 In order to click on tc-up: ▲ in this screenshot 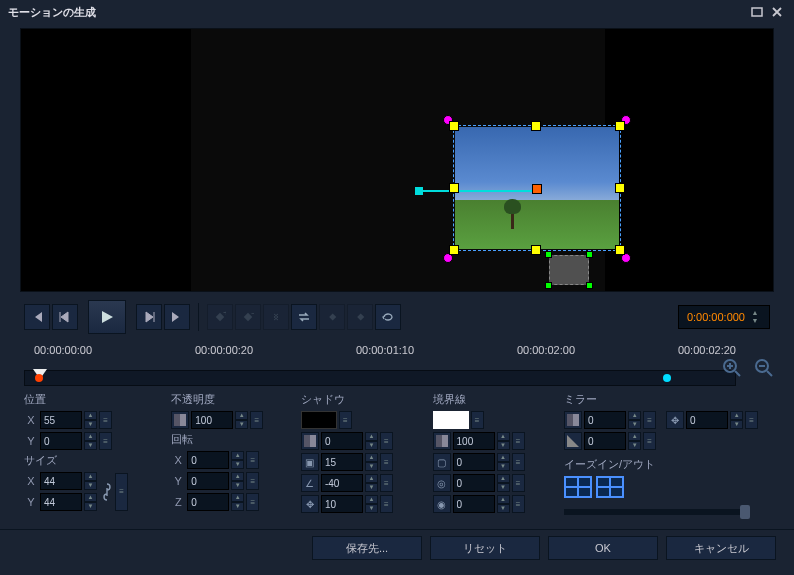, I will do `click(755, 313)`.